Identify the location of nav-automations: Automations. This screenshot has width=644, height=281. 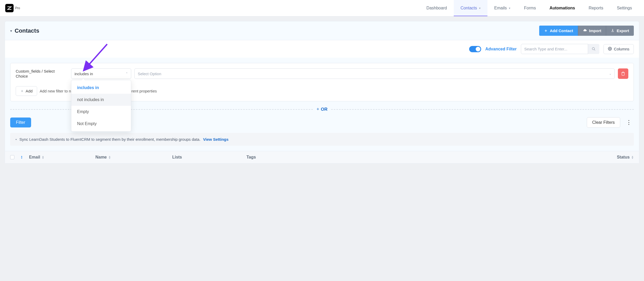
(562, 8).